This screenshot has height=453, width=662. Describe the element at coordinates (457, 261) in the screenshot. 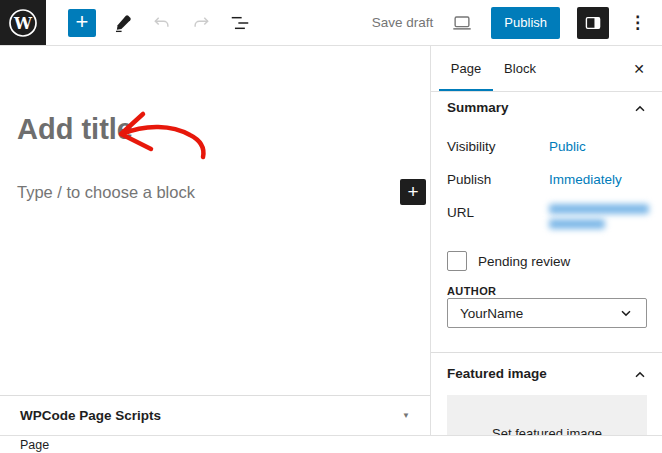

I see `pending-review-checkbox` at that location.